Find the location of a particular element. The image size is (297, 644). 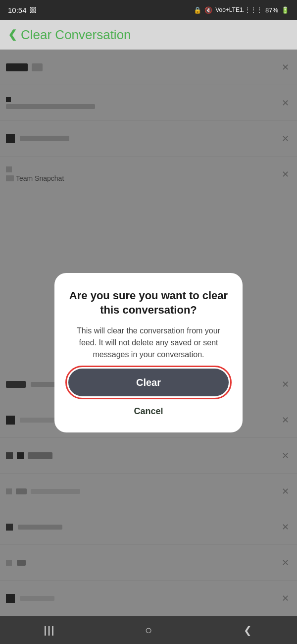

mute-icon: 🔇 is located at coordinates (208, 10).